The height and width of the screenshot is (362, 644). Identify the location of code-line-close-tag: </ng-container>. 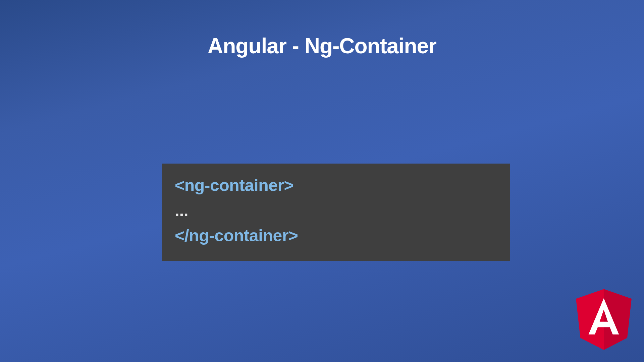
(336, 236).